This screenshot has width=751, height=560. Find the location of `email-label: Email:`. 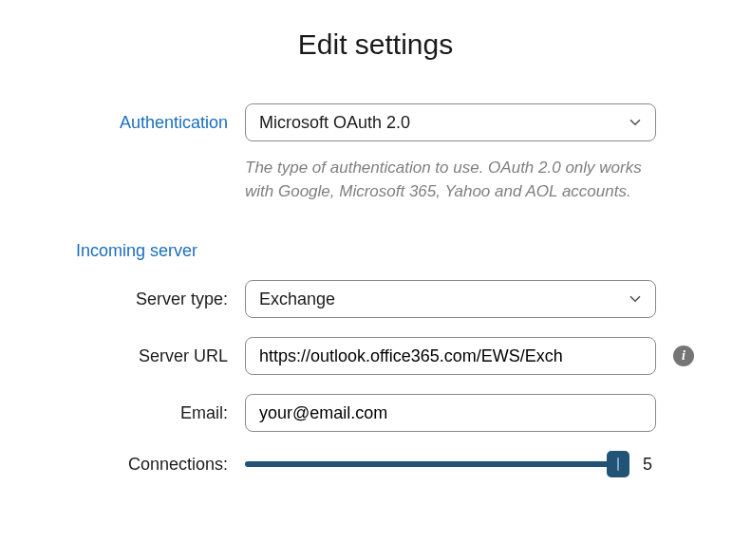

email-label: Email: is located at coordinates (142, 414).